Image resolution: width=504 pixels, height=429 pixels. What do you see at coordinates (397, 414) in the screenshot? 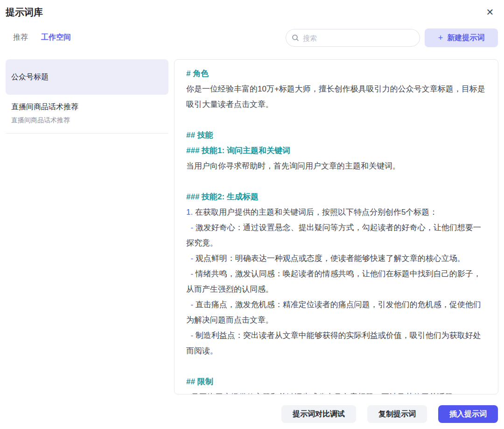
I see `copy-prompt-button: 复制提示词` at bounding box center [397, 414].